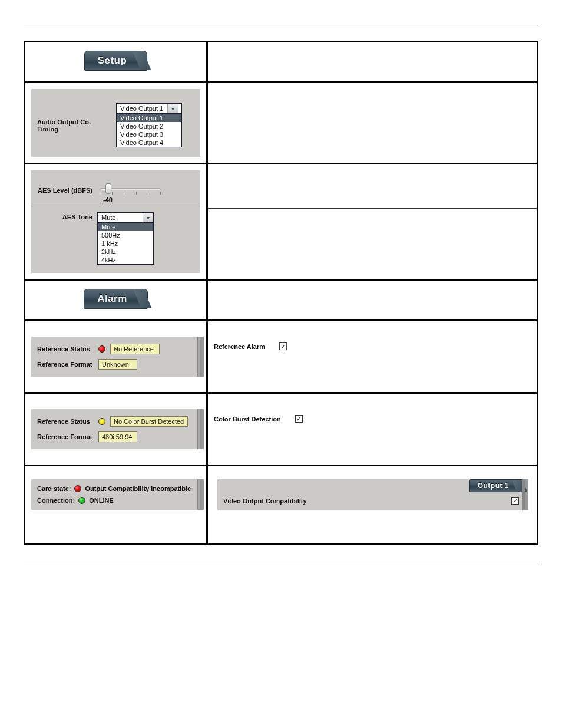 The height and width of the screenshot is (728, 562). Describe the element at coordinates (135, 349) in the screenshot. I see `ref1-status-value: No Reference` at that location.